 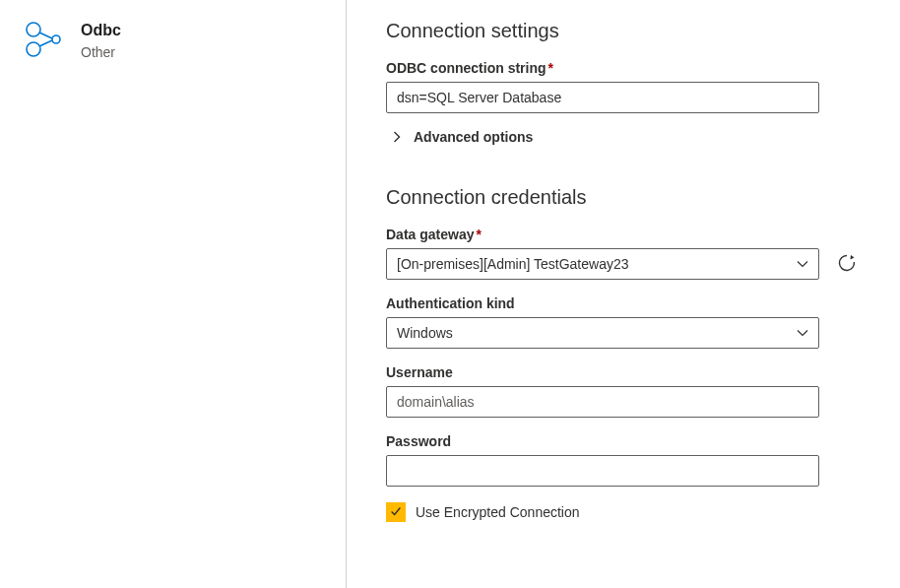 I want to click on odbc-icon, so click(x=43, y=39).